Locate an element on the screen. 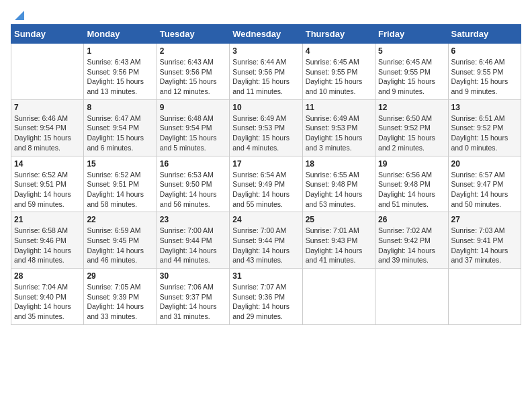 This screenshot has height=411, width=532. day-header-monday: Monday is located at coordinates (120, 34).